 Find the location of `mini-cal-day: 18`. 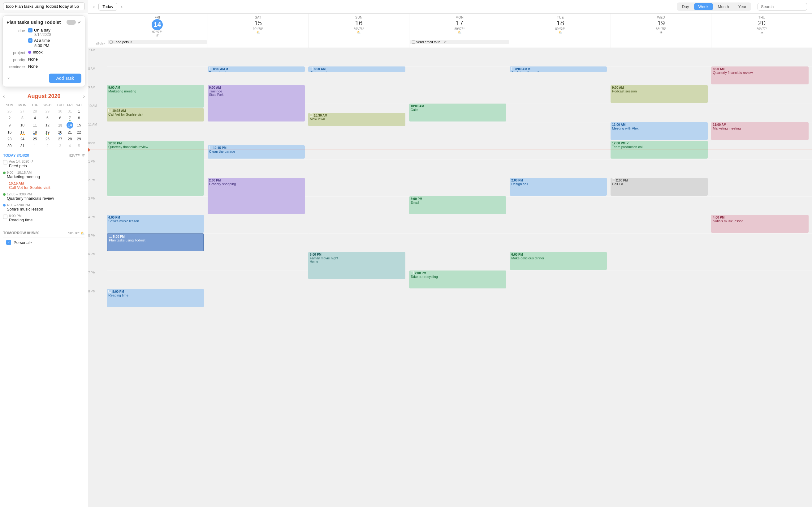

mini-cal-day: 18 is located at coordinates (35, 132).